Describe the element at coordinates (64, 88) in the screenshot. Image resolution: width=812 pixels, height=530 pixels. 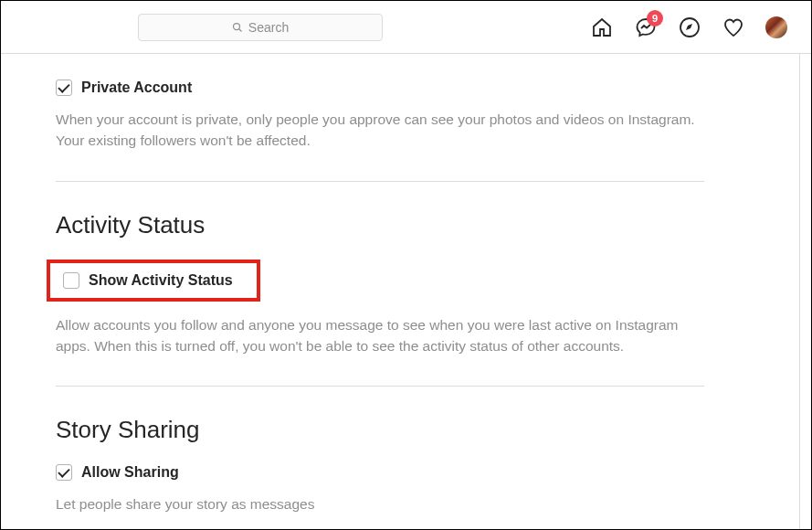
I see `private-account-checkbox` at that location.